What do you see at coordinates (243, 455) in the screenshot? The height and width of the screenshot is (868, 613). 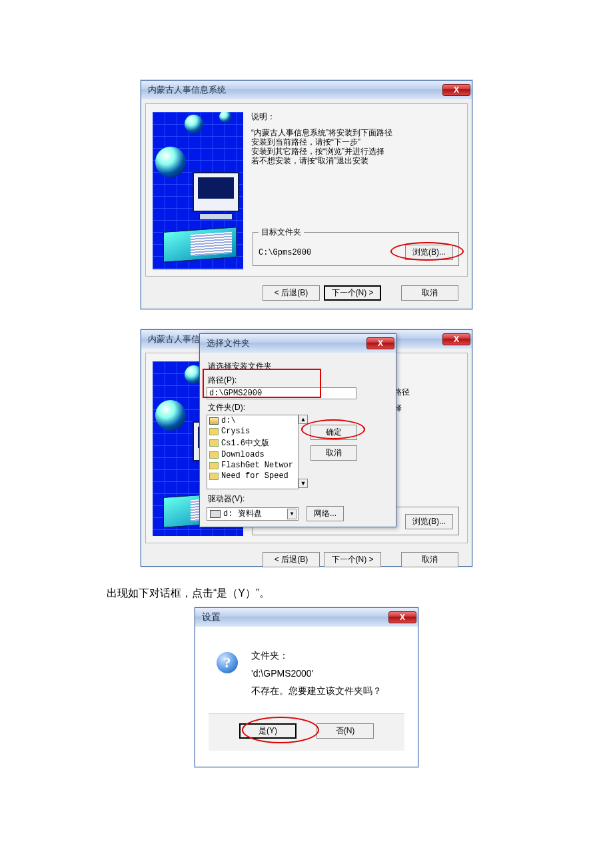 I see `list-item-label: Downloads` at bounding box center [243, 455].